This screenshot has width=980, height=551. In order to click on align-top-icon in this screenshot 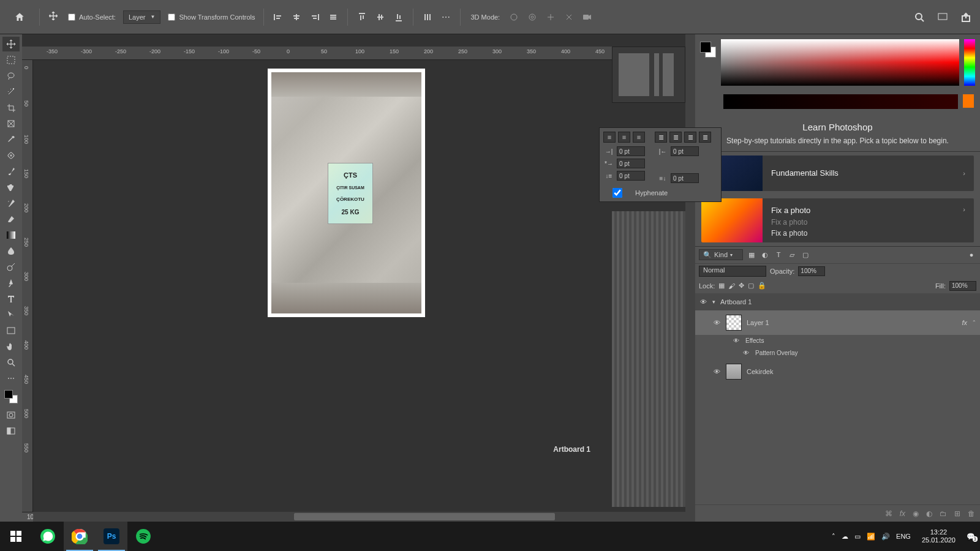, I will do `click(362, 17)`.